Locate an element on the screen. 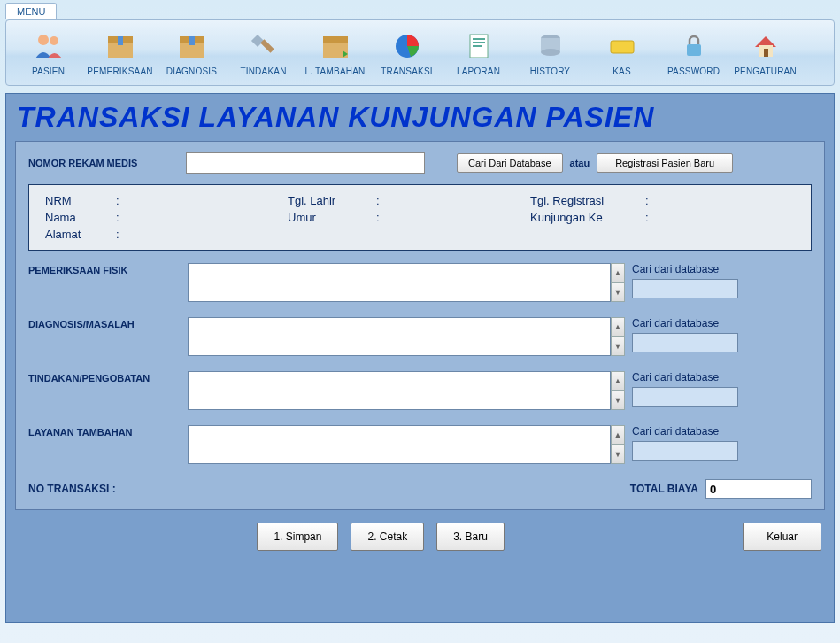 This screenshot has width=840, height=643. cetak-button: 2. Cetak is located at coordinates (388, 537).